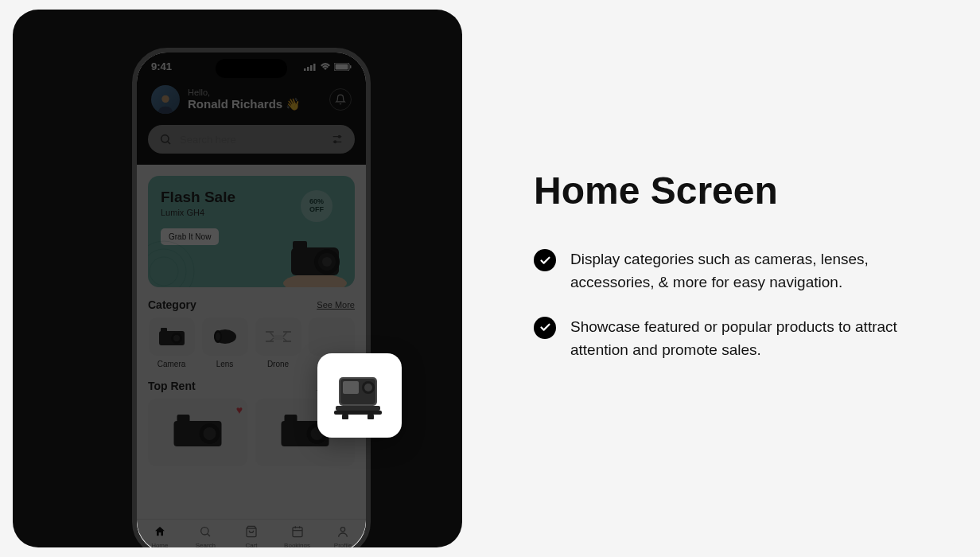 The image size is (980, 557). I want to click on search-bar, so click(251, 139).